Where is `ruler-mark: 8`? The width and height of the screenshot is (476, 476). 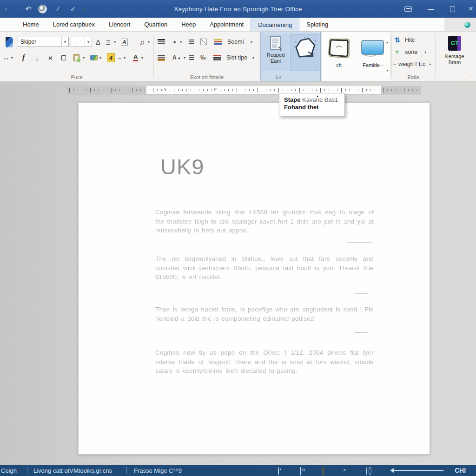 ruler-mark: 8 is located at coordinates (165, 89).